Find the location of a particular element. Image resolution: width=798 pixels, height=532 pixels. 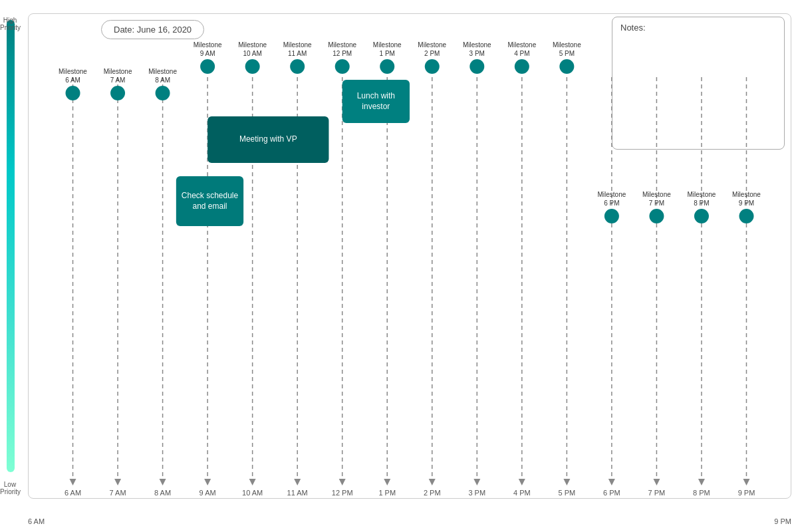

start-time: 6 AM is located at coordinates (36, 521).